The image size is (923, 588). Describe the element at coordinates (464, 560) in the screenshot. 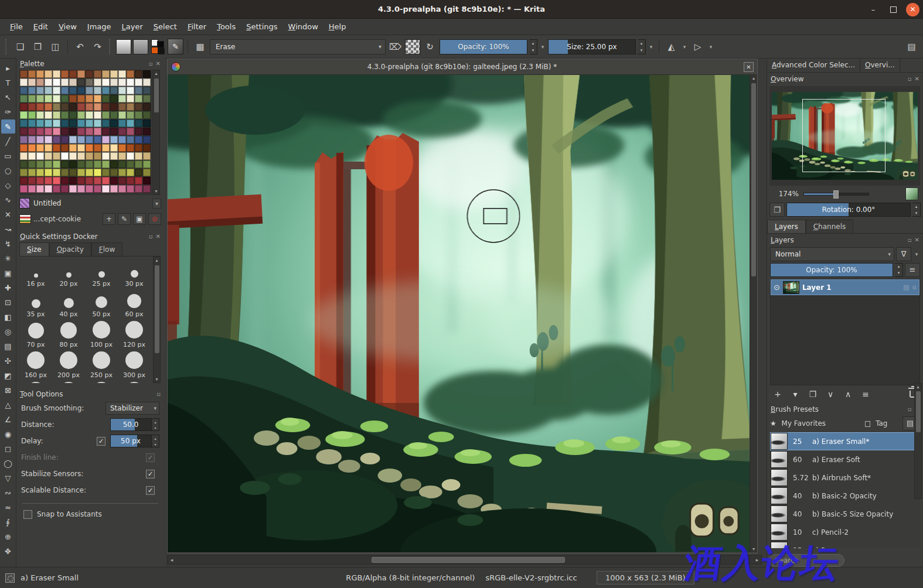

I see `canvas-horizontal-scrollbar: ◂ ▸` at that location.